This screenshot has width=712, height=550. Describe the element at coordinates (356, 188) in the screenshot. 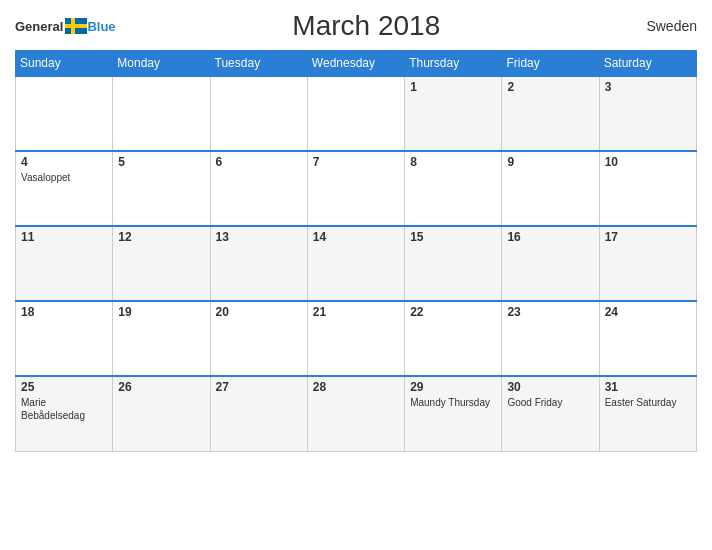

I see `week-row-2: 4Vasaloppet5678910` at that location.